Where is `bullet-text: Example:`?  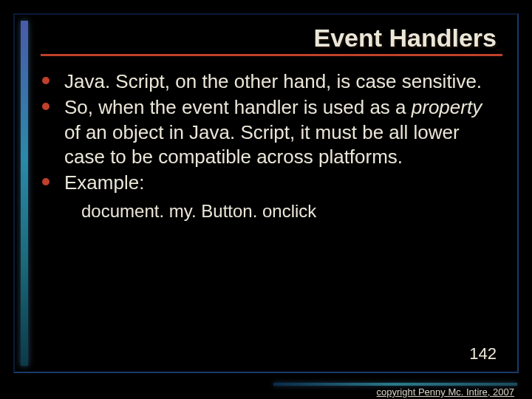 bullet-text: Example: is located at coordinates (104, 183).